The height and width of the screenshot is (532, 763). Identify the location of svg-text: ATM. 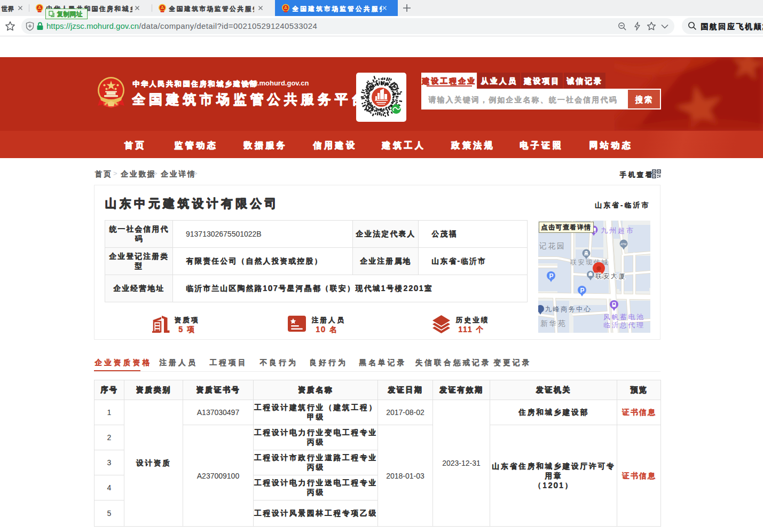
(624, 244).